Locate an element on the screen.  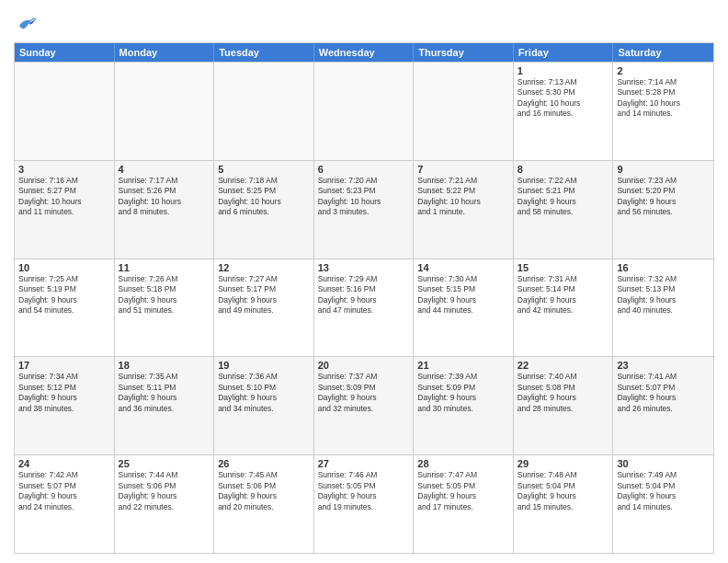
day-number: 7 is located at coordinates (463, 169).